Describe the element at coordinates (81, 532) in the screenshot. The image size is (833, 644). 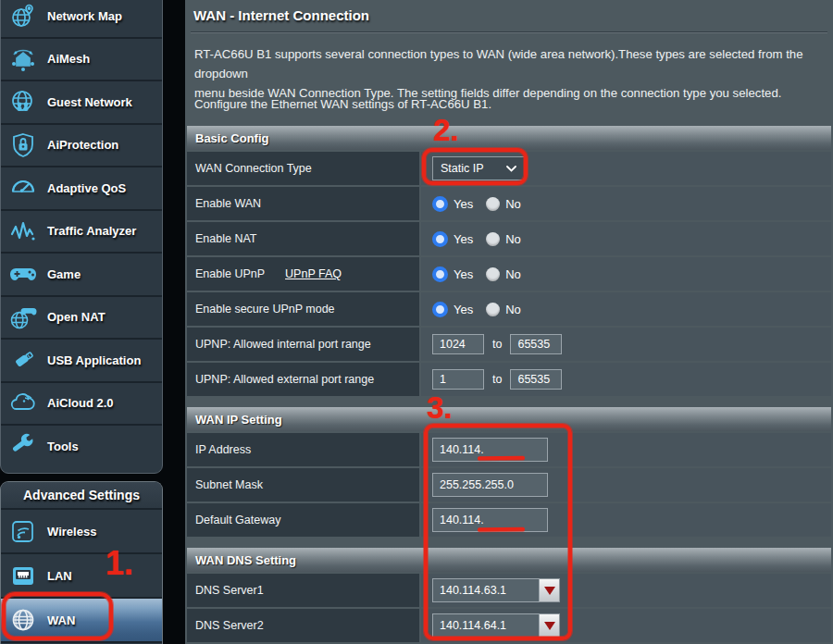
I see `sidebar-item-wireless: Wireless` at that location.